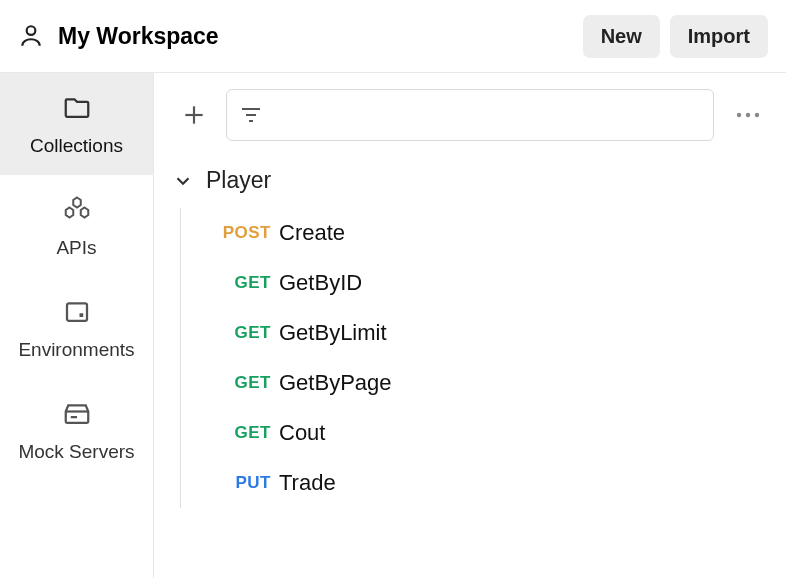 This screenshot has width=786, height=578. Describe the element at coordinates (232, 483) in the screenshot. I see `method-badge: PUT` at that location.